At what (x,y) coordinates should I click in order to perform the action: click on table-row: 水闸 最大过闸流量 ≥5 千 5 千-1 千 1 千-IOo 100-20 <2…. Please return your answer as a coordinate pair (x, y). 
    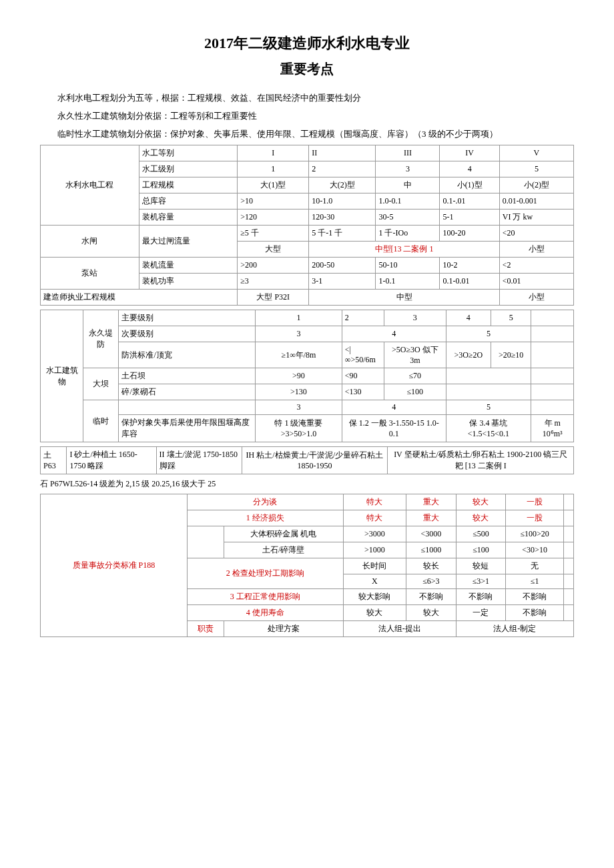
    Looking at the image, I should click on (307, 234).